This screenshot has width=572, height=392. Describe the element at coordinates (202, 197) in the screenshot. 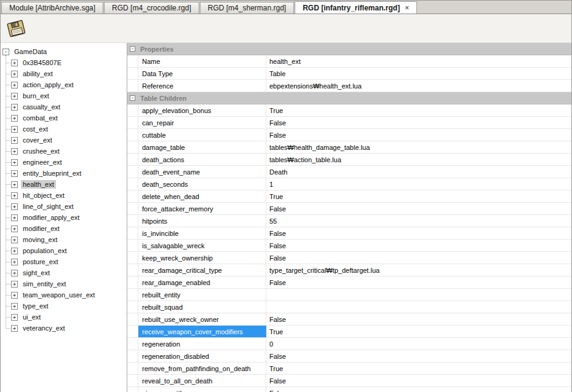

I see `property-name: delete_when_dead` at that location.